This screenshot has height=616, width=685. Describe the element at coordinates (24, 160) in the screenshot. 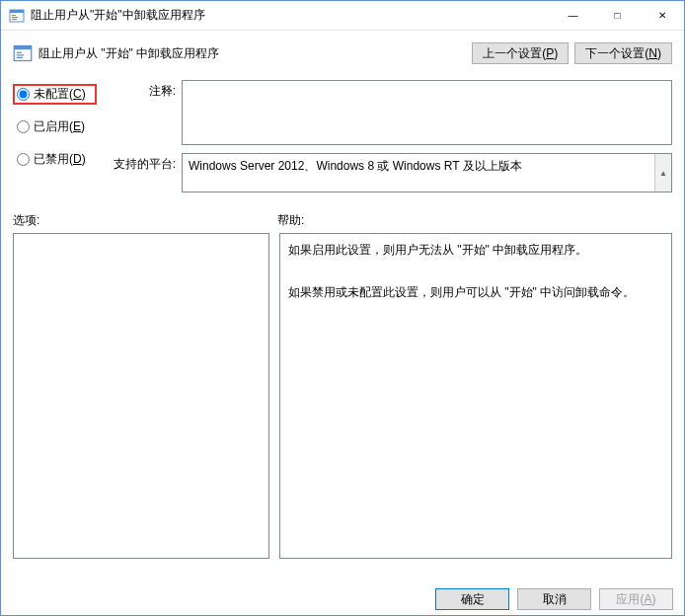

I see `radio-disabled-input` at that location.